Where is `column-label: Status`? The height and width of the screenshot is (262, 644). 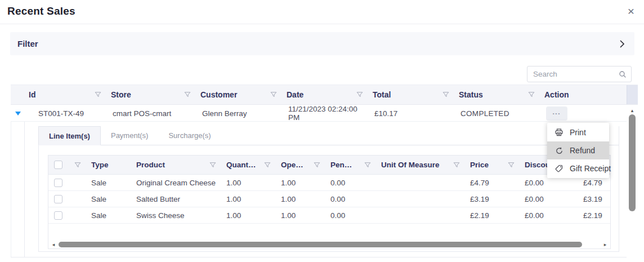
column-label: Status is located at coordinates (471, 95).